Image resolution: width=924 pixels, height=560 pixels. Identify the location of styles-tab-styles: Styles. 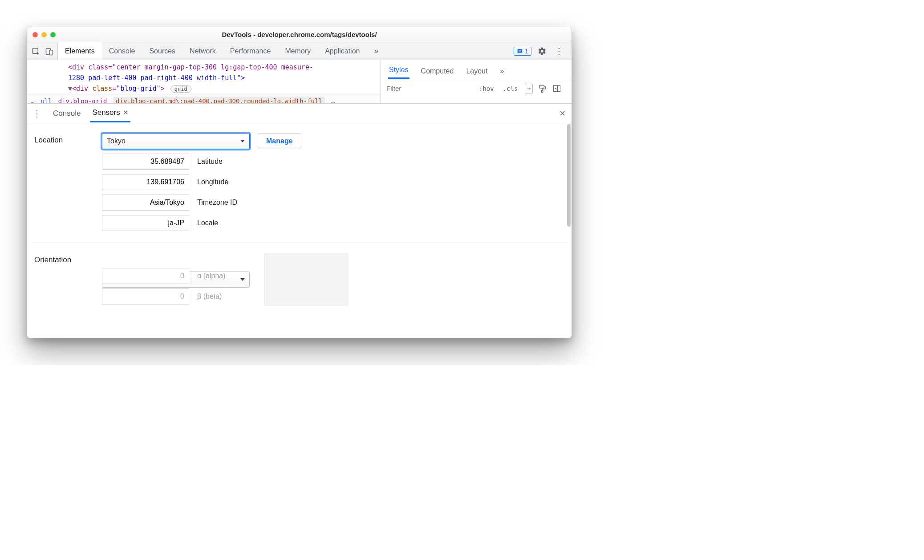
(399, 70).